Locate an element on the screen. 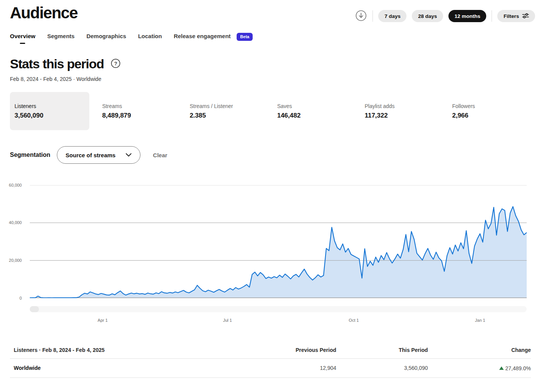 Image resolution: width=545 pixels, height=392 pixels. tab-release-engagement: Release engagement is located at coordinates (202, 37).